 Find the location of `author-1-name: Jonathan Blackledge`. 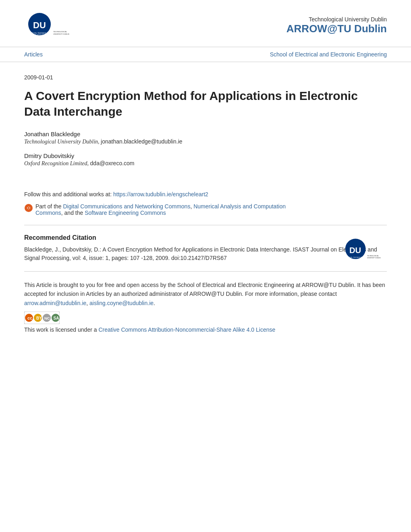

author-1-name: Jonathan Blackledge is located at coordinates (206, 134).